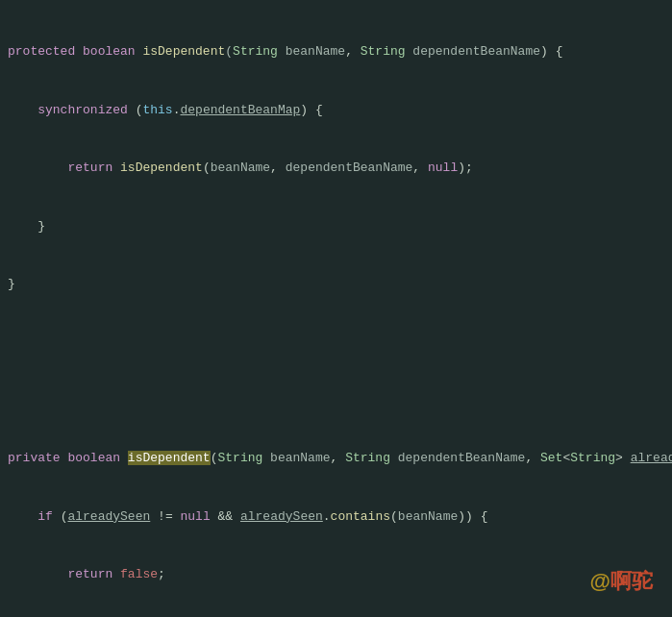  Describe the element at coordinates (336, 284) in the screenshot. I see `line-5: }` at that location.